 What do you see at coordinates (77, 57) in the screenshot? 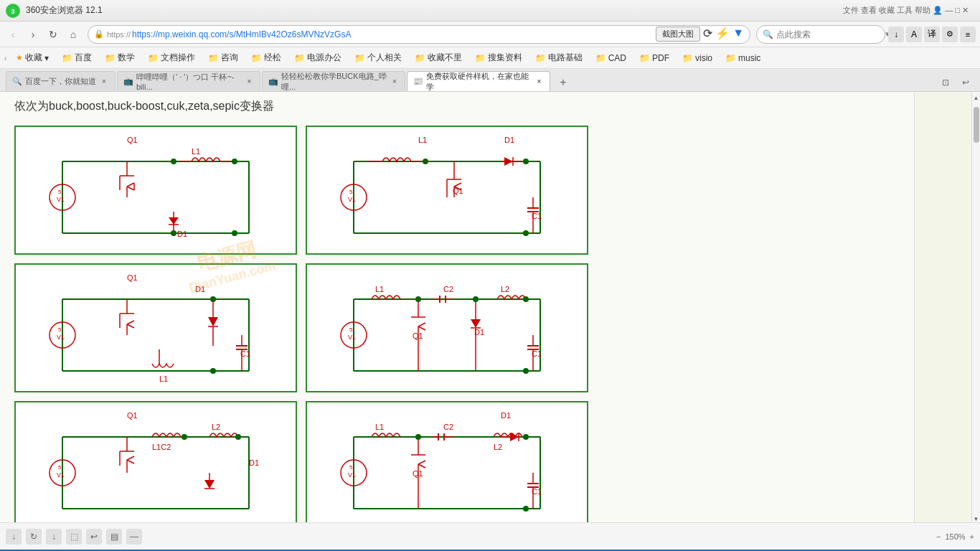
I see `bookmark-baidu: 📁 百度` at bounding box center [77, 57].